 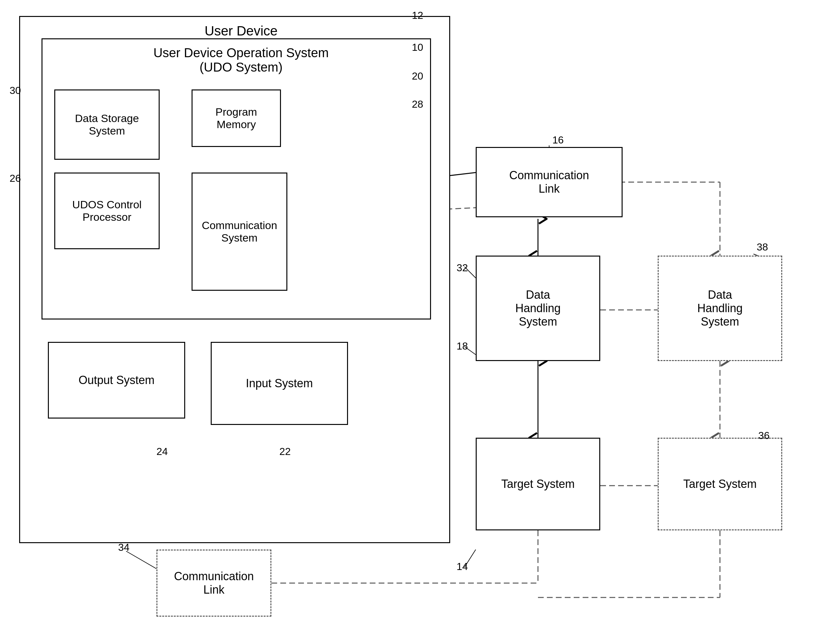 I want to click on label-12: 12, so click(x=418, y=15).